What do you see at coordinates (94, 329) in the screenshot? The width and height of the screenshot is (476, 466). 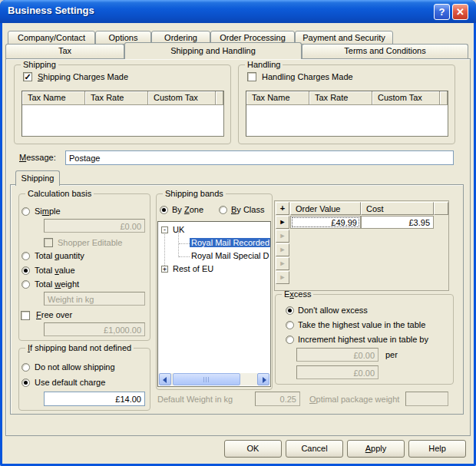 I see `free-over-amount-field: £1,000.00` at bounding box center [94, 329].